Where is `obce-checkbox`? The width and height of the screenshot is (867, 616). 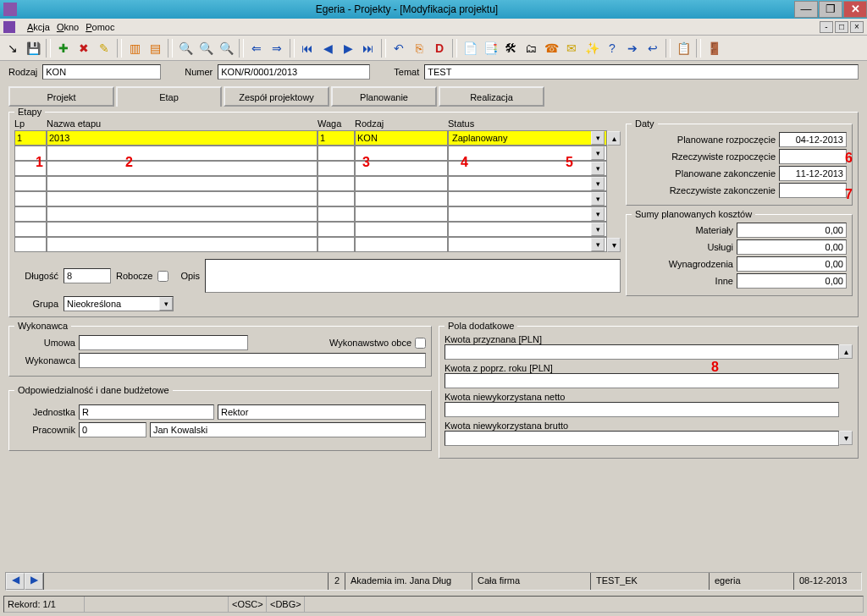
obce-checkbox is located at coordinates (420, 344).